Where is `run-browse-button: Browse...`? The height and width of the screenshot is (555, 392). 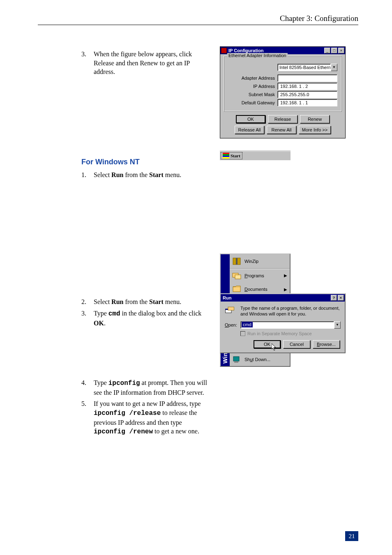
run-browse-button: Browse... is located at coordinates (326, 344).